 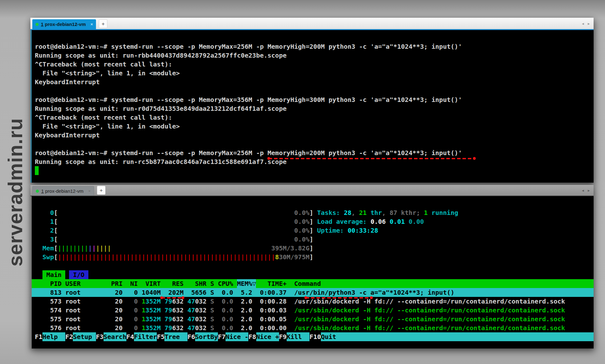 What do you see at coordinates (269, 301) in the screenshot?
I see `terminal-text: 0:00.28` at bounding box center [269, 301].